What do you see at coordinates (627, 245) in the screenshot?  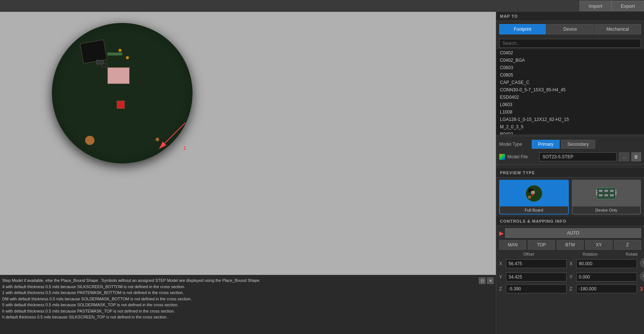 I see `ctrl-btn-z: Z` at bounding box center [627, 245].